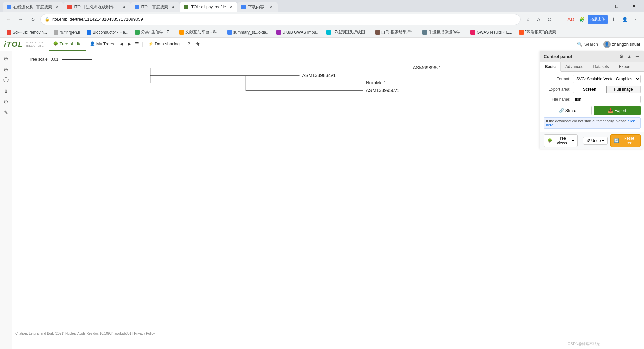 The height and width of the screenshot is (349, 644). Describe the element at coordinates (6, 101) in the screenshot. I see `zoom-fit-button: ⊙` at that location.